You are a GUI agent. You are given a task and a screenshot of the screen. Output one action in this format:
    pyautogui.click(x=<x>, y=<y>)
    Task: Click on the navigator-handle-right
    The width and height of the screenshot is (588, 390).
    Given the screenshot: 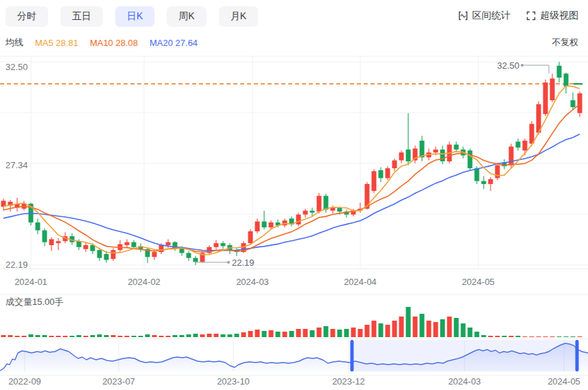 What is the action you would take?
    pyautogui.click(x=578, y=356)
    